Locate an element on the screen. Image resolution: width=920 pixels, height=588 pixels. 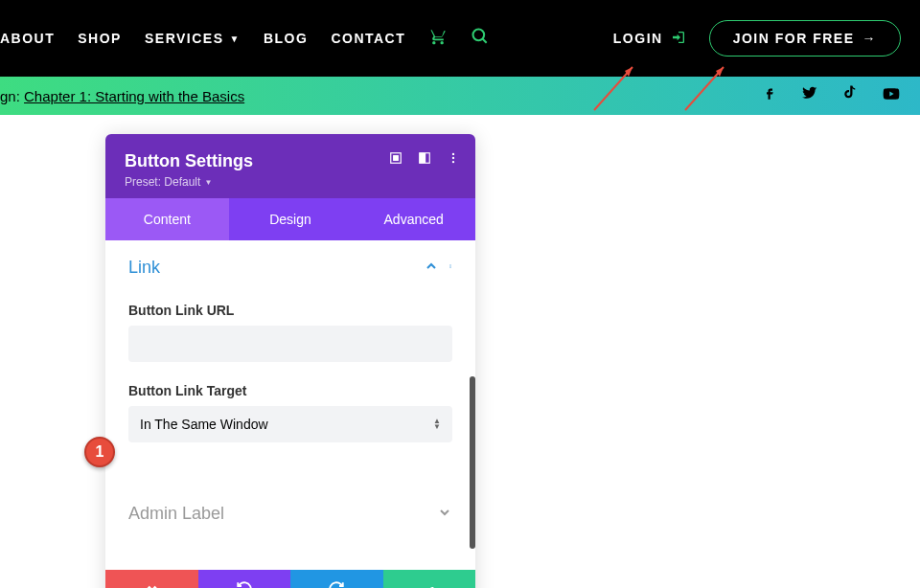
target-value: In The Same Window is located at coordinates (204, 424).